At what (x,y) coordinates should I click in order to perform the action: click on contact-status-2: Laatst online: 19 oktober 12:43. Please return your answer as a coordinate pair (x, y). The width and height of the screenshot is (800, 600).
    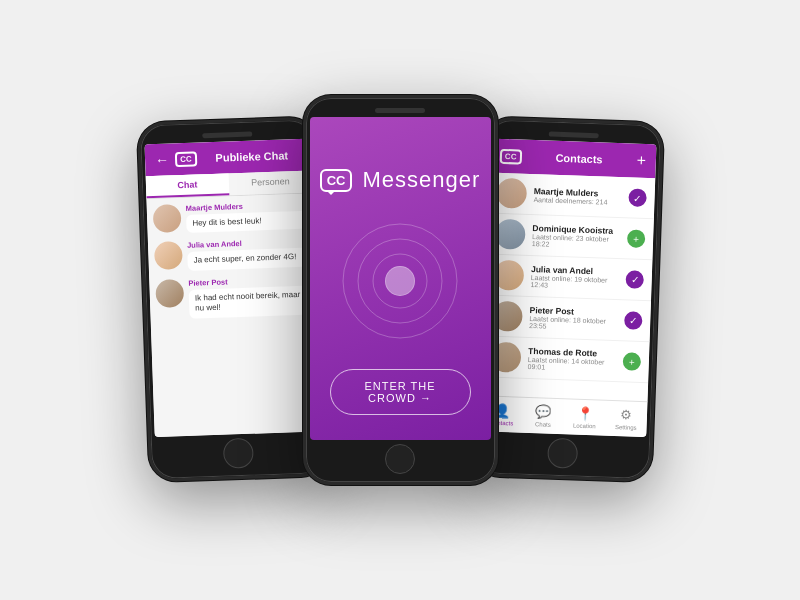
    Looking at the image, I should click on (574, 282).